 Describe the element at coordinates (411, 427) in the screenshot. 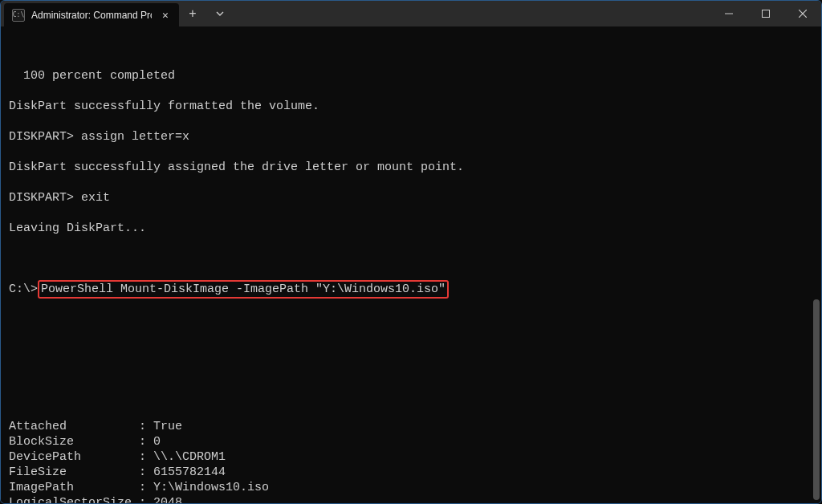

I see `property-row: Attached : True` at that location.